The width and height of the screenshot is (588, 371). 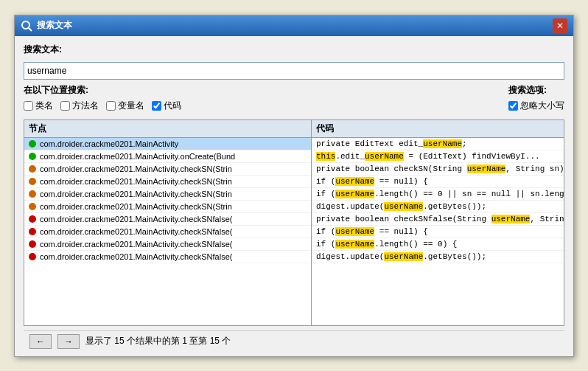 What do you see at coordinates (125, 106) in the screenshot?
I see `checkbox-varname: 变量名` at bounding box center [125, 106].